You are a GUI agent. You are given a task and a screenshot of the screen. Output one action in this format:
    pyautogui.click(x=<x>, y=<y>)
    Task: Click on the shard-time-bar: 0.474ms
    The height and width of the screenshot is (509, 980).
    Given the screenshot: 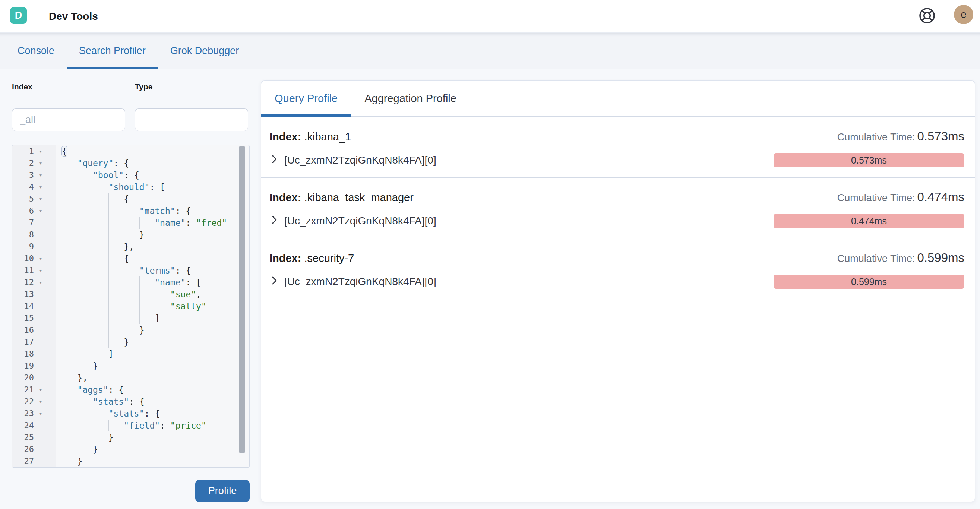 What is the action you would take?
    pyautogui.click(x=869, y=221)
    